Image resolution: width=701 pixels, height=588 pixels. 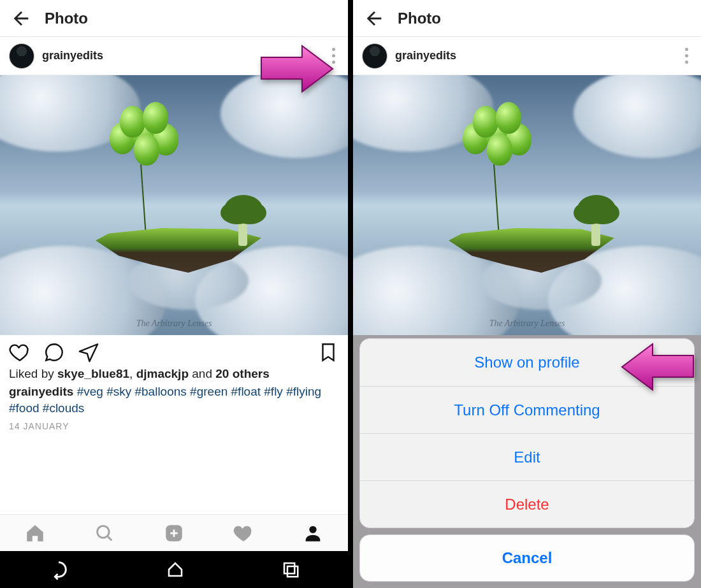 I want to click on search-icon, so click(x=105, y=533).